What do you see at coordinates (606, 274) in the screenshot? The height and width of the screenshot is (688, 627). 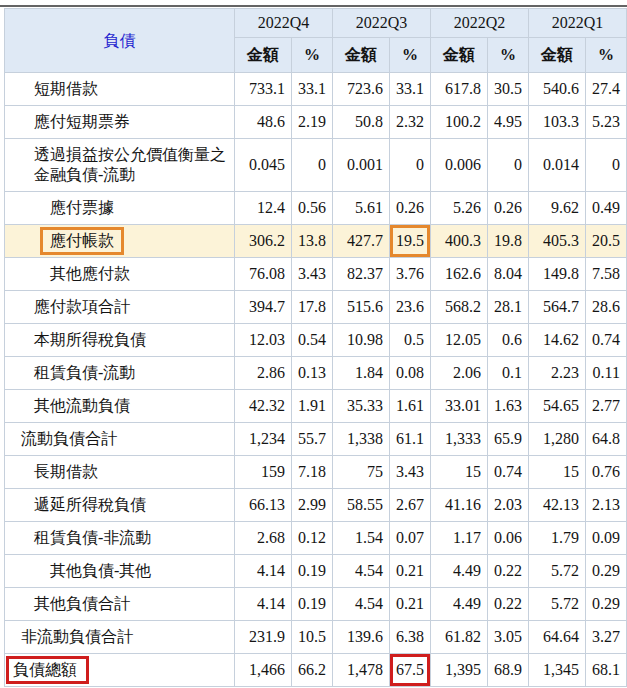 I see `value-cell: 7.58` at bounding box center [606, 274].